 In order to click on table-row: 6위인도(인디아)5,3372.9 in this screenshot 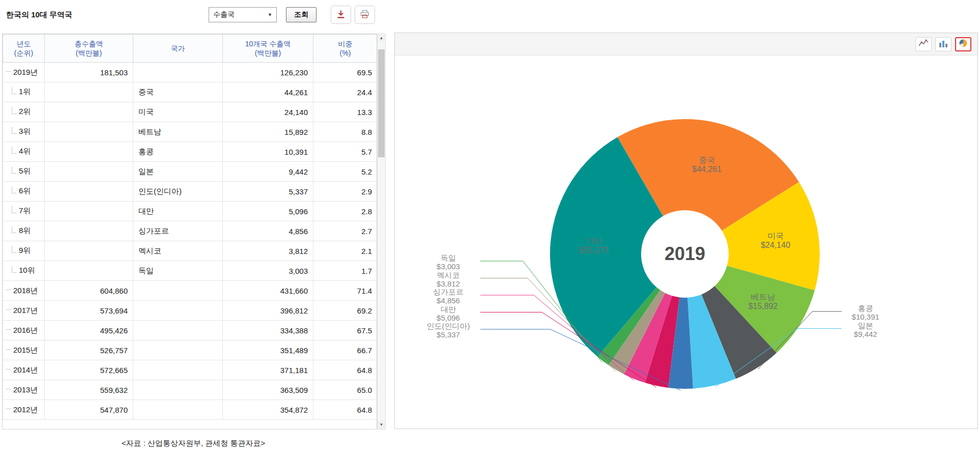, I will do `click(190, 191)`.